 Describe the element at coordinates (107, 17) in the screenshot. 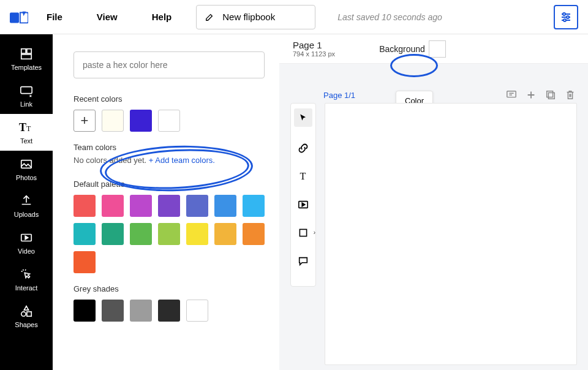

I see `menu-view: View` at that location.